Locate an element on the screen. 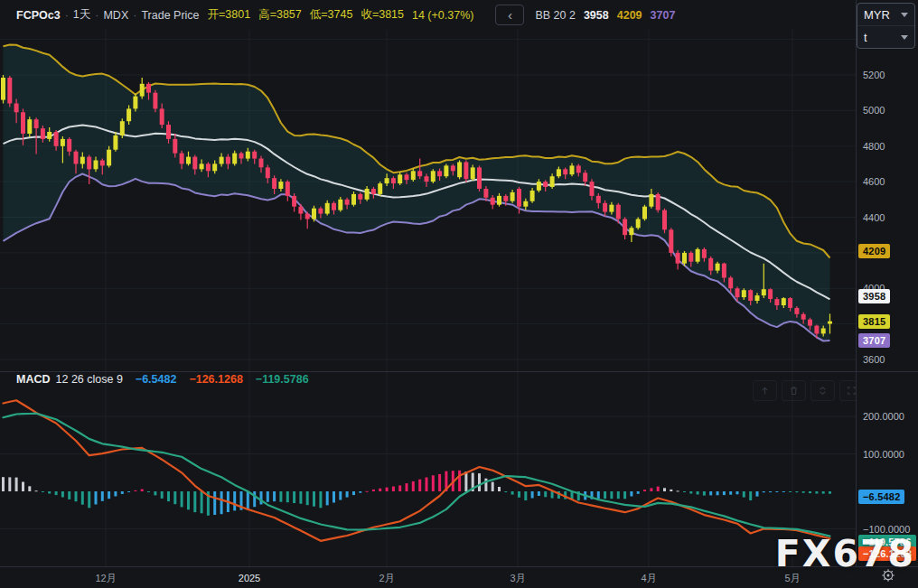 This screenshot has width=918, height=588. move-pane-up-button is located at coordinates (764, 390).